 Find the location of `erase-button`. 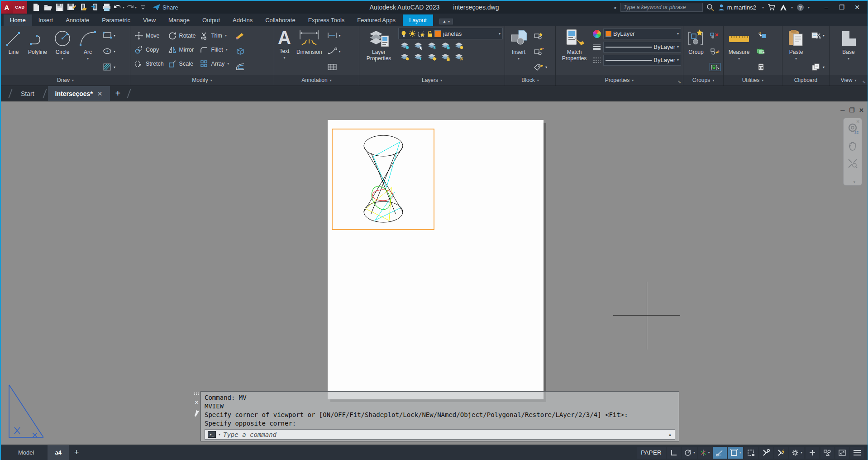

erase-button is located at coordinates (240, 35).